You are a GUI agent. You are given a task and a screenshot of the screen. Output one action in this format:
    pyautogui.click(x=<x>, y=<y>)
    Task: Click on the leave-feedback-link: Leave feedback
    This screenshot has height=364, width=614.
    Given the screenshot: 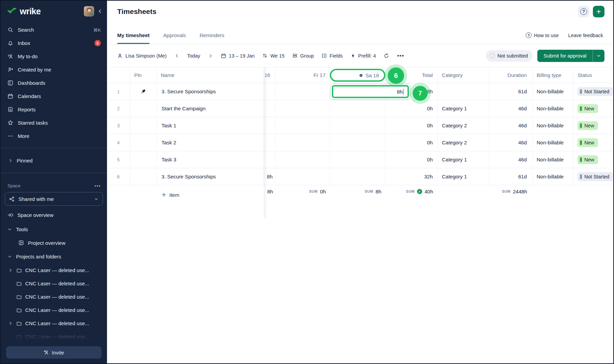 What is the action you would take?
    pyautogui.click(x=586, y=35)
    